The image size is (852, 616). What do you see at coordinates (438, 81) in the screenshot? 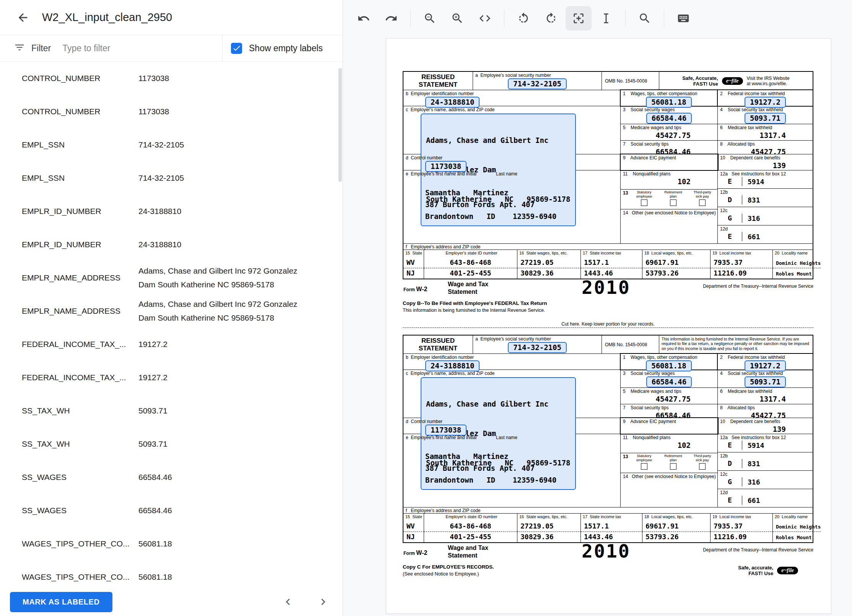
I see `reissued-statement: REISSUED STATEMENT` at bounding box center [438, 81].